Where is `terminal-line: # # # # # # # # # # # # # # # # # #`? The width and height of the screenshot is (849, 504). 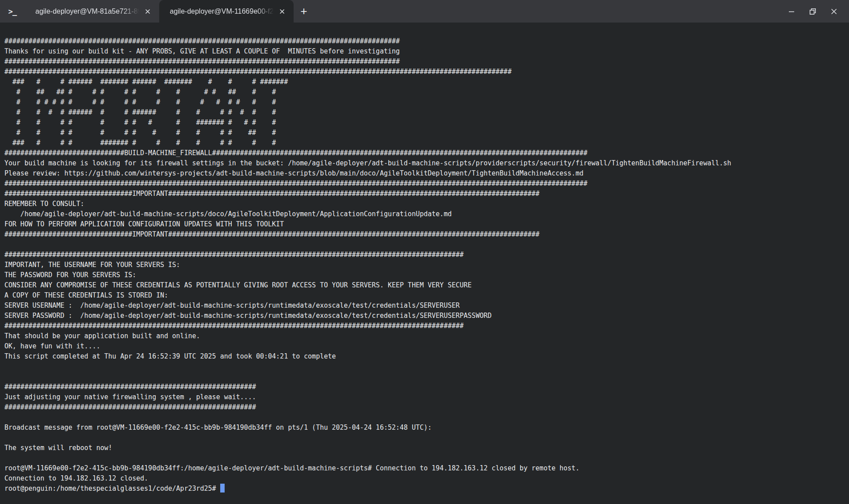 terminal-line: # # # # # # # # # # # # # # # # # # is located at coordinates (427, 103).